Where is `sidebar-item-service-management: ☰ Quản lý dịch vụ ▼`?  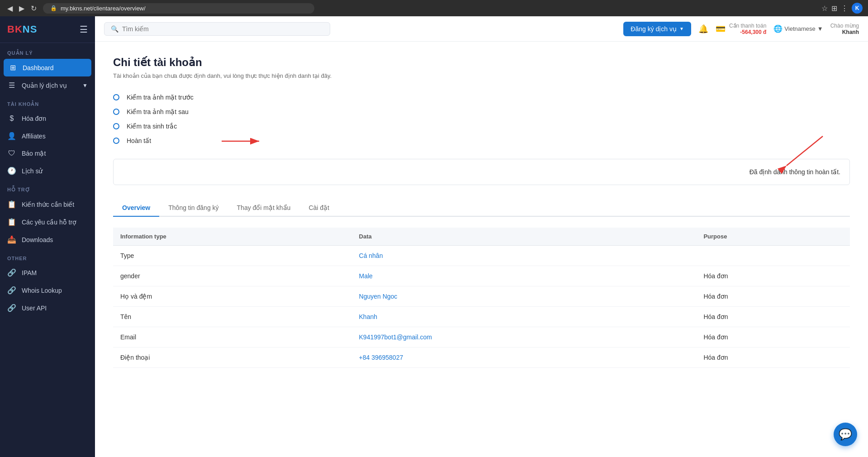 sidebar-item-service-management: ☰ Quản lý dịch vụ ▼ is located at coordinates (47, 85).